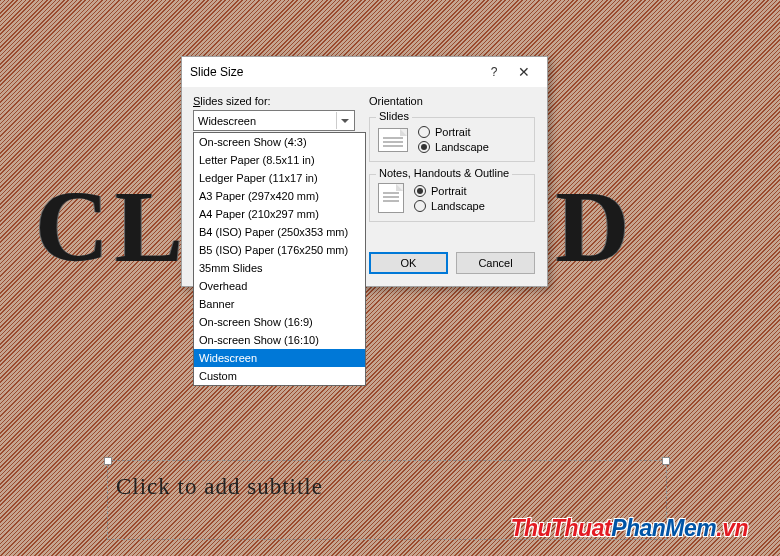 Image resolution: width=780 pixels, height=556 pixels. Describe the element at coordinates (452, 198) in the screenshot. I see `notes-orientation-group: Notes, Handouts & Outline Portrait Lands…` at that location.